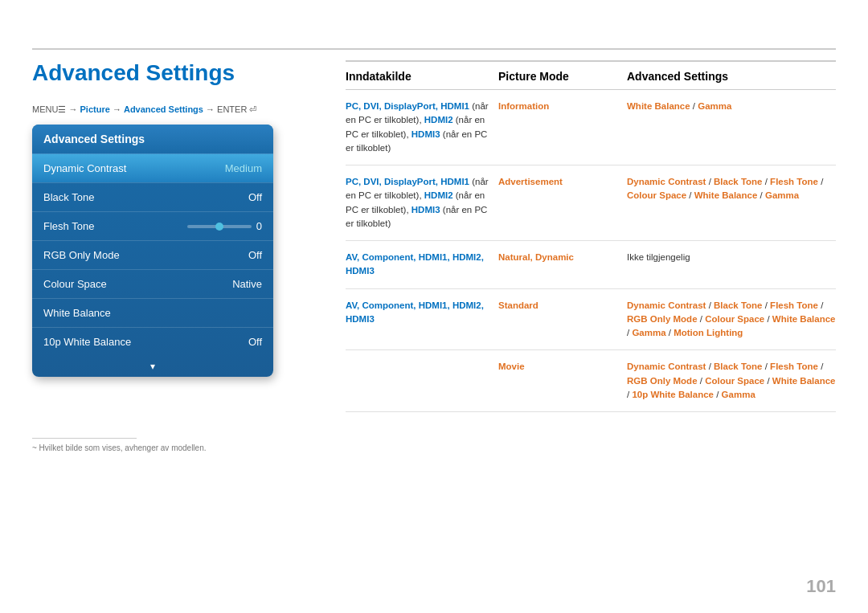 The image size is (868, 613). What do you see at coordinates (731, 106) in the screenshot?
I see `cell-settings: White Balance / Gamma` at bounding box center [731, 106].